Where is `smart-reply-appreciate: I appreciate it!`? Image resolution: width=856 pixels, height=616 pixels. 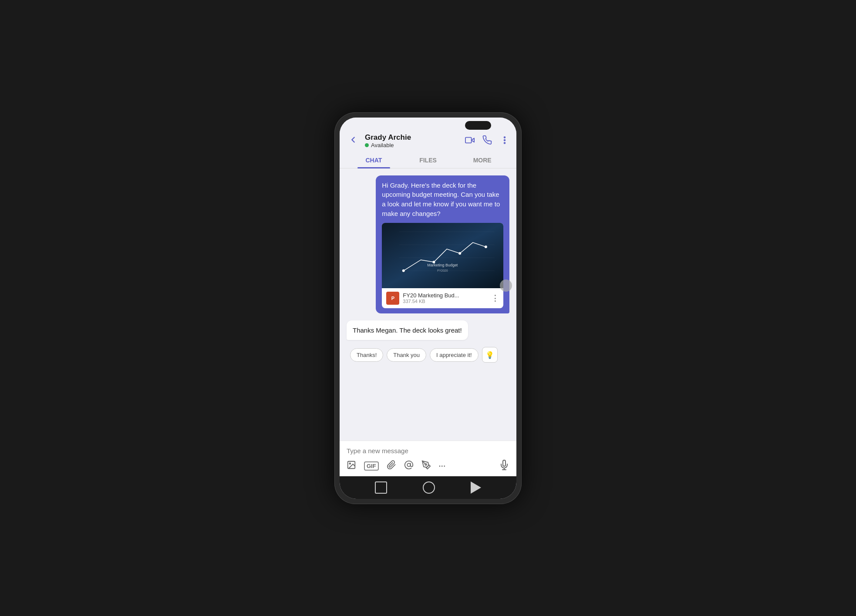 smart-reply-appreciate: I appreciate it! is located at coordinates (454, 355).